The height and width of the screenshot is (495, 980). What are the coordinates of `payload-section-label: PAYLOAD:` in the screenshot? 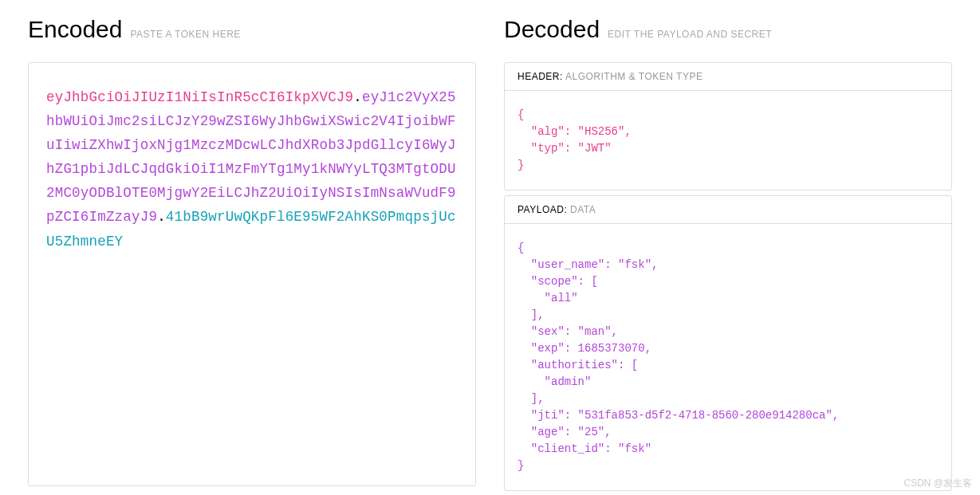 It's located at (542, 210).